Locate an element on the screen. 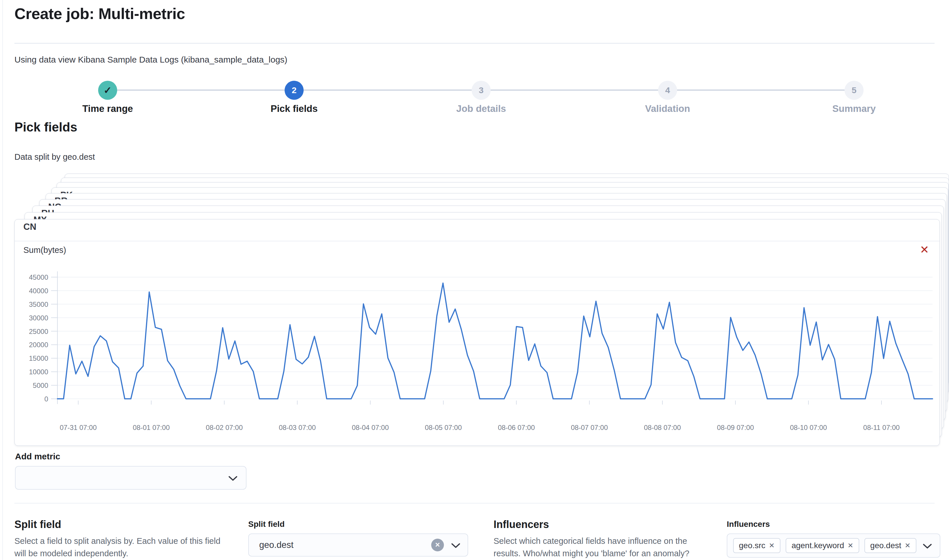  svg-text: 0 is located at coordinates (46, 399).